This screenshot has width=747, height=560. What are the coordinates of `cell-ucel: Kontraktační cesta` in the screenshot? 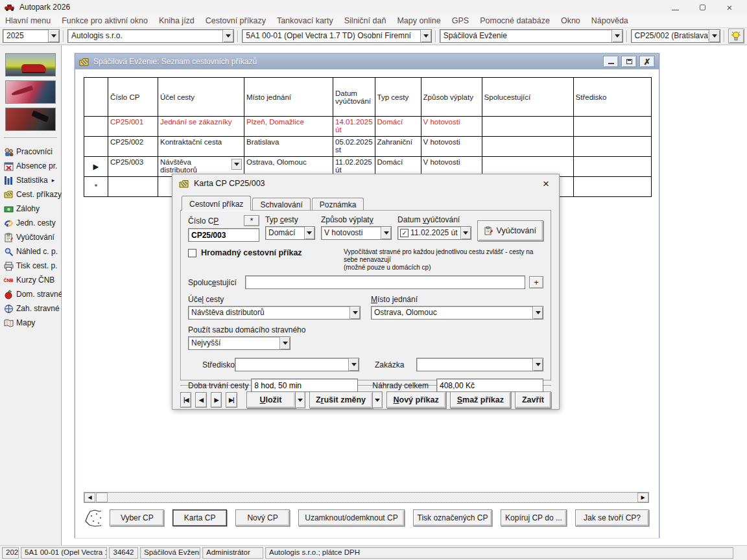 It's located at (201, 146).